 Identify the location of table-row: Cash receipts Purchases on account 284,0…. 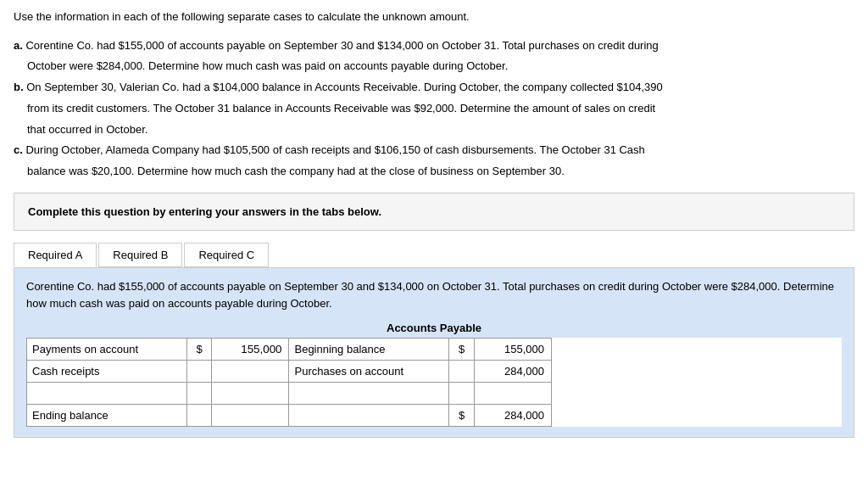
(290, 372).